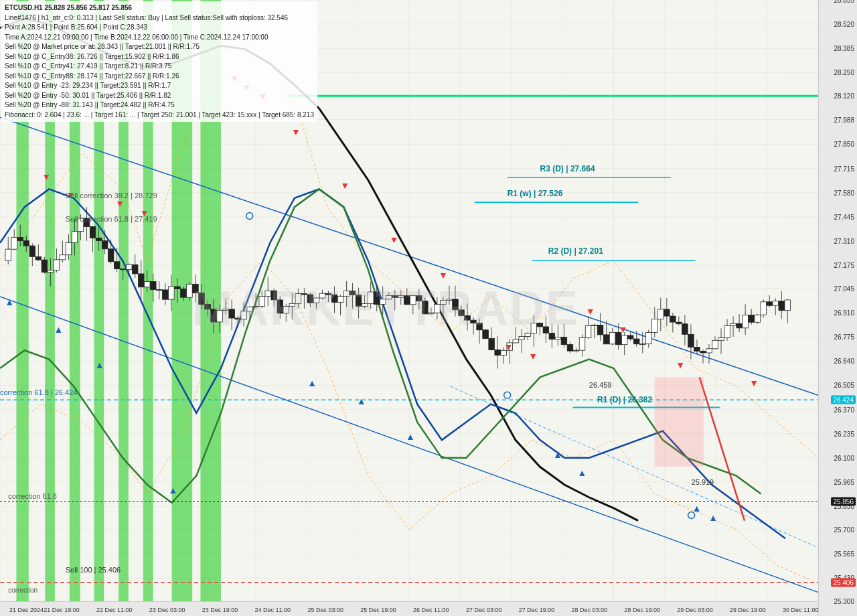 The width and height of the screenshot is (857, 616). What do you see at coordinates (844, 241) in the screenshot?
I see `price-label: 27.310` at bounding box center [844, 241].